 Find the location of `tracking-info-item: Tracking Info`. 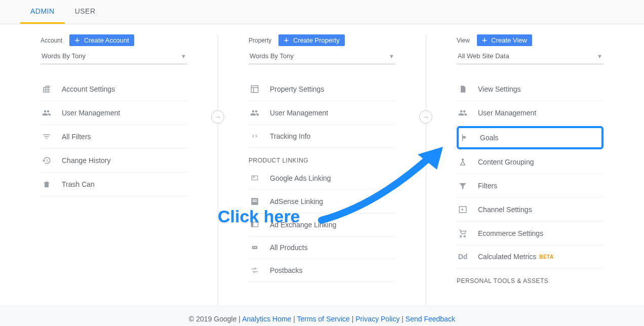

tracking-info-item: Tracking Info is located at coordinates (322, 137).